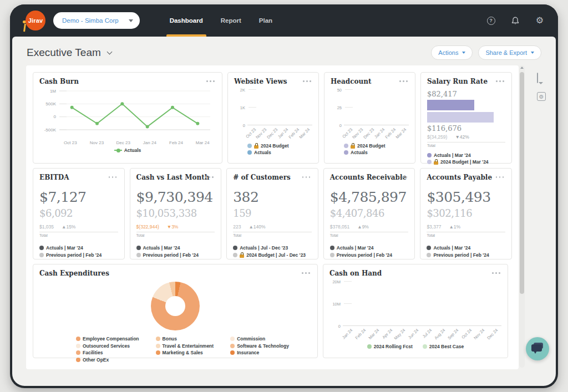  Describe the element at coordinates (522, 183) in the screenshot. I see `scrollbar-thumb` at that location.